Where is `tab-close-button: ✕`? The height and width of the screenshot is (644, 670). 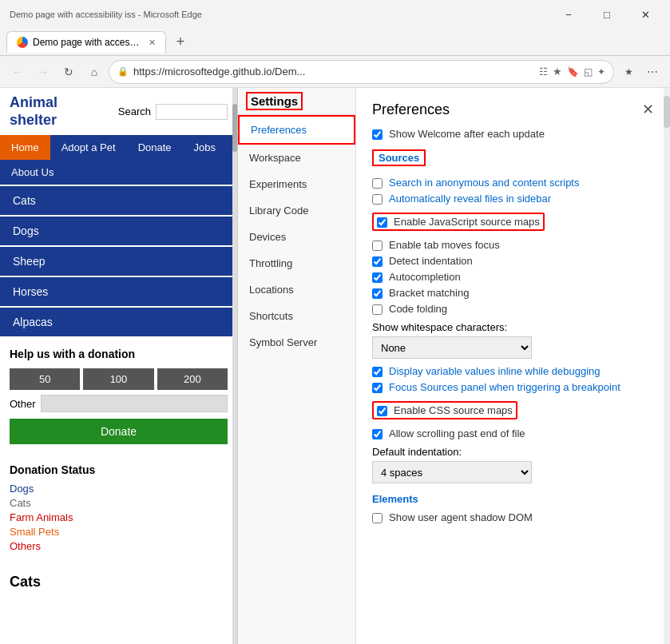 tab-close-button: ✕ is located at coordinates (152, 43).